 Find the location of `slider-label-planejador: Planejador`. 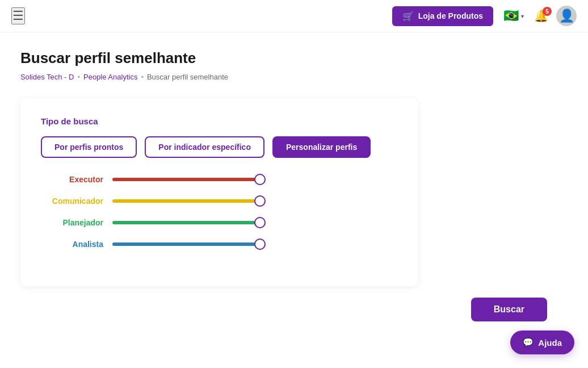

slider-label-planejador: Planejador is located at coordinates (72, 223).